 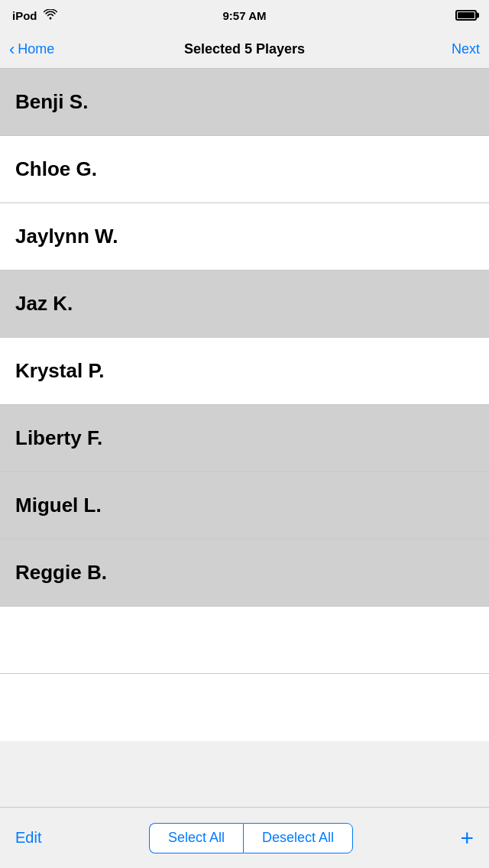 What do you see at coordinates (36, 49) in the screenshot?
I see `back-label: Home` at bounding box center [36, 49].